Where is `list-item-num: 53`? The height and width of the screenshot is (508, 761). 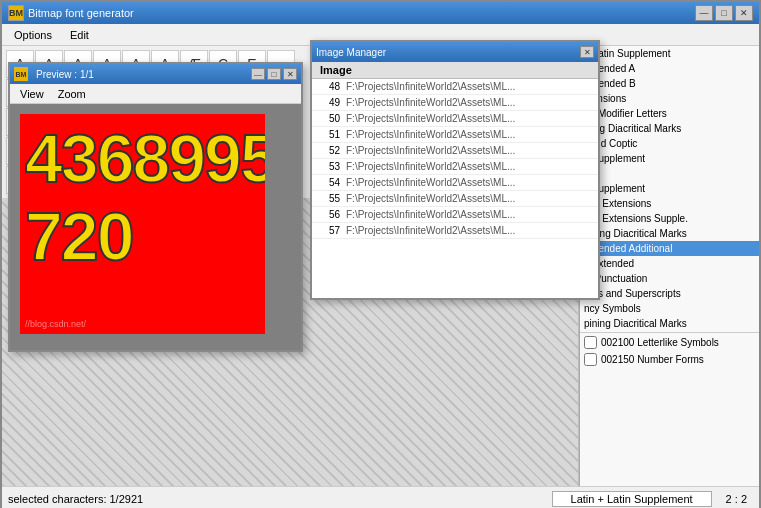 list-item-num: 53 is located at coordinates (328, 166).